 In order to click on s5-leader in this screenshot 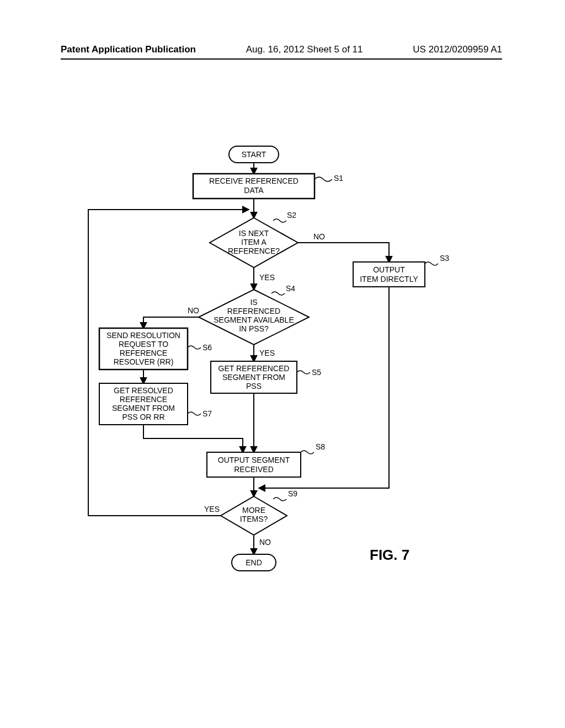, I will do `click(303, 372)`.